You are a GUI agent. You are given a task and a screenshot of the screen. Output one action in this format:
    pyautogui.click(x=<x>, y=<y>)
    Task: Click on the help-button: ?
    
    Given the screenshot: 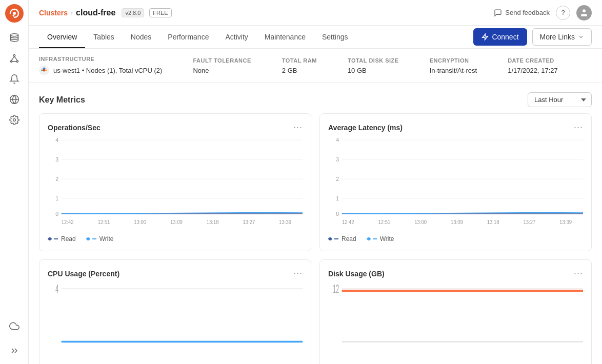 What is the action you would take?
    pyautogui.click(x=563, y=13)
    